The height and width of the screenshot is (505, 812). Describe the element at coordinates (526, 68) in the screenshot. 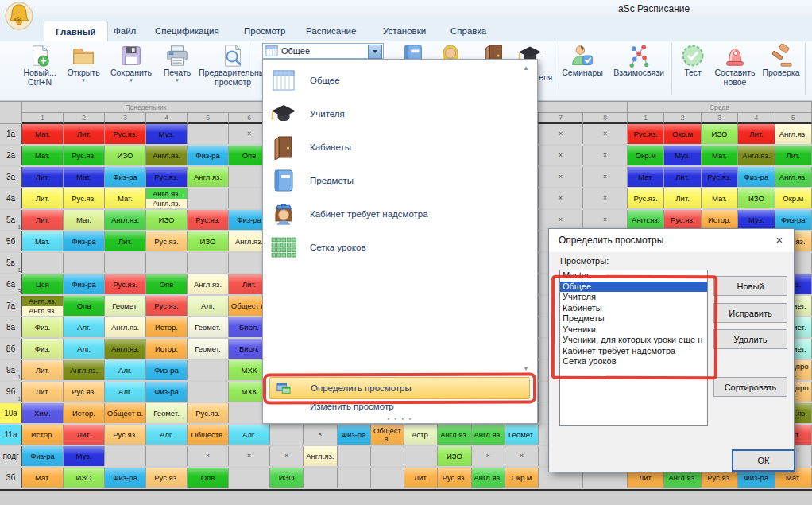

I see `scroll-up-icon: ▲` at that location.